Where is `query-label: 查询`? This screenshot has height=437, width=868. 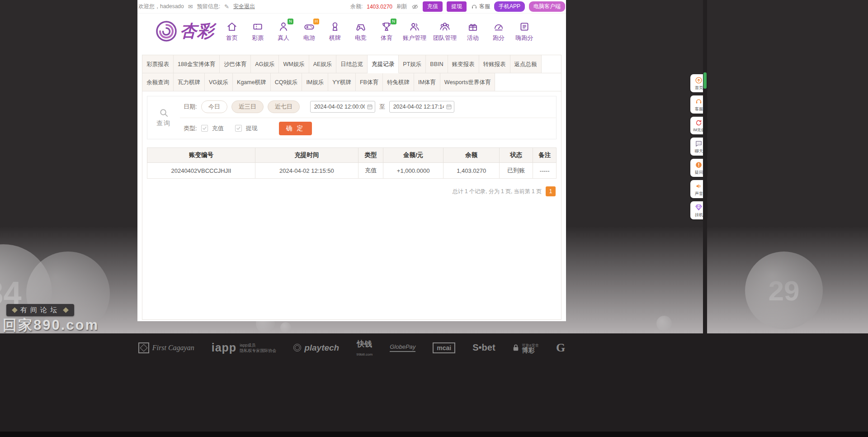 query-label: 查询 is located at coordinates (164, 124).